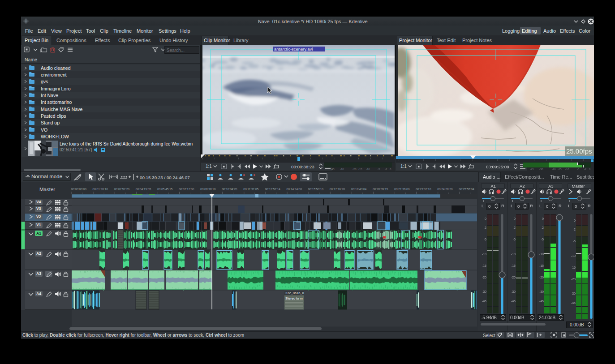  What do you see at coordinates (295, 189) in the screenshot?
I see `svg-text: 00:14:24:00` at bounding box center [295, 189].